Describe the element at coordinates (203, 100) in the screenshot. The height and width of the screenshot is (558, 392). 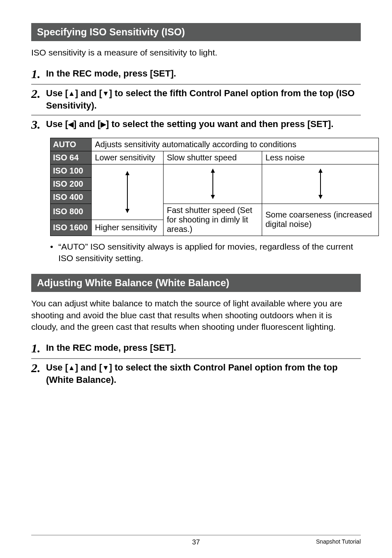
I see `step-text: Use [▲] and [▼] to select the fifth Cont…` at that location.